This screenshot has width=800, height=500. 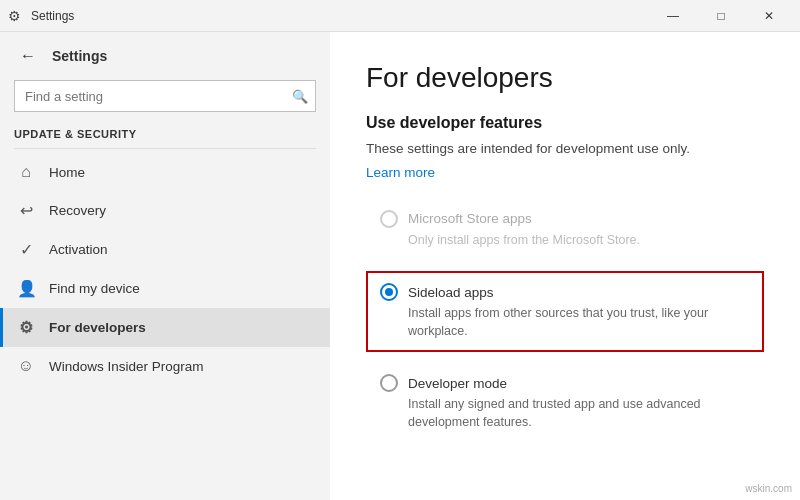 I want to click on option-row-sideload-apps: Sideload apps, so click(x=565, y=292).